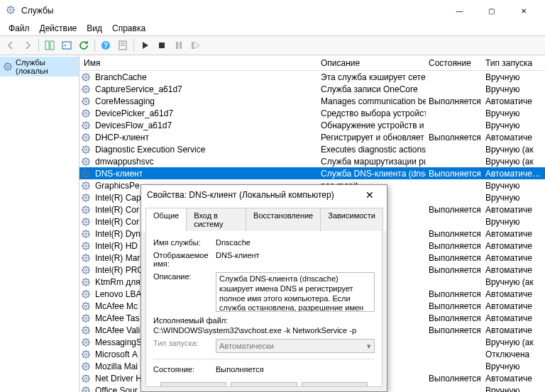 The width and height of the screenshot is (545, 392). Describe the element at coordinates (513, 63) in the screenshot. I see `col-header-start: Тип запуска` at that location.